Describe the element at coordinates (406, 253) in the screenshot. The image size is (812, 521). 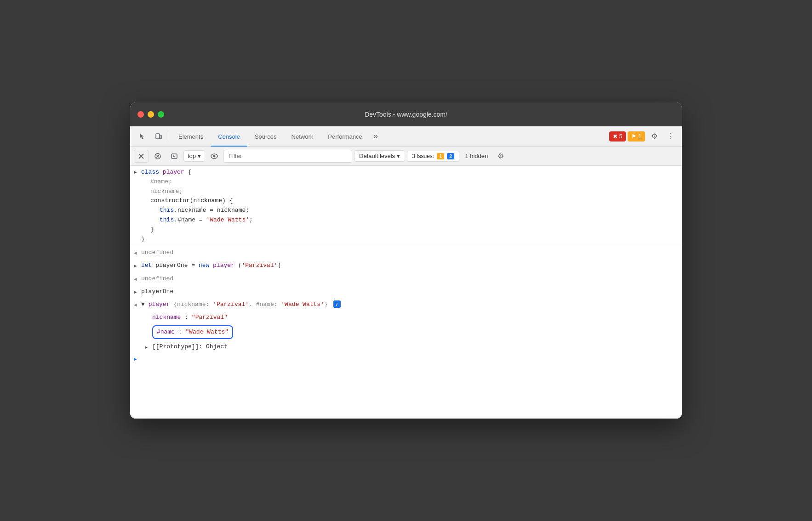
I see `console-return-undefined-1: ◀ undefined` at that location.